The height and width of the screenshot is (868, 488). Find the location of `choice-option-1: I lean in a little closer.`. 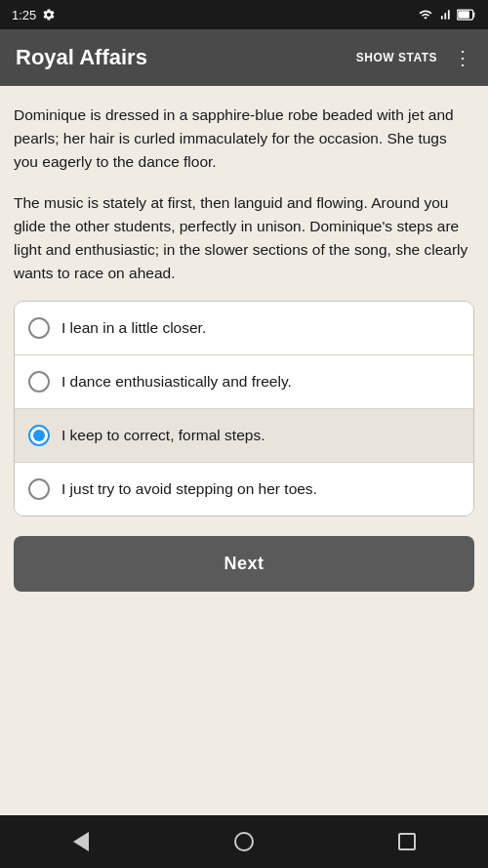

choice-option-1: I lean in a little closer. is located at coordinates (244, 328).